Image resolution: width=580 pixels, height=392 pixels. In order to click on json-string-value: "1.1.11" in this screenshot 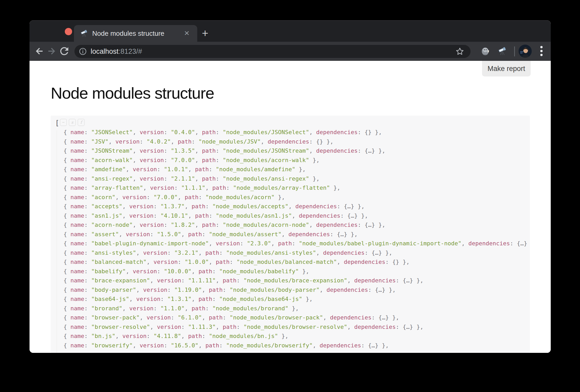, I will do `click(202, 280)`.